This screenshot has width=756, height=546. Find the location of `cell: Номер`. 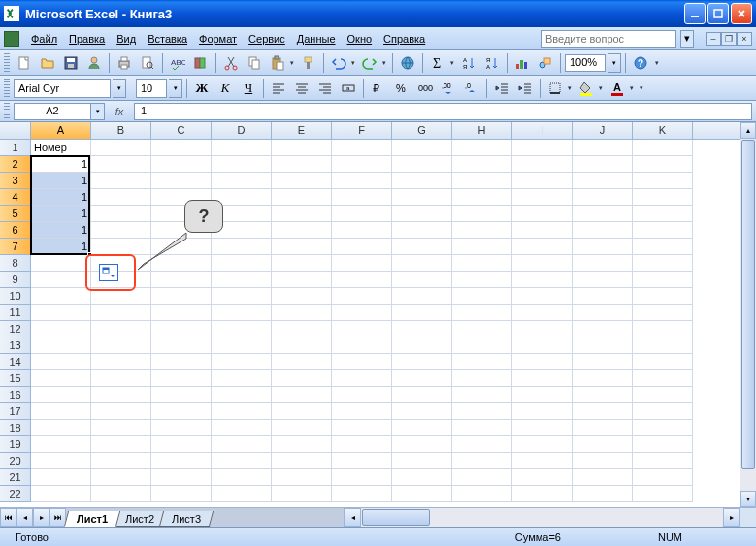

cell: Номер is located at coordinates (61, 147).